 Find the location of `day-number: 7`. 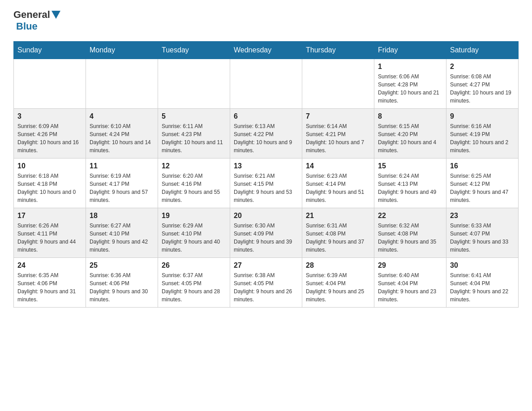

day-number: 7 is located at coordinates (338, 116).